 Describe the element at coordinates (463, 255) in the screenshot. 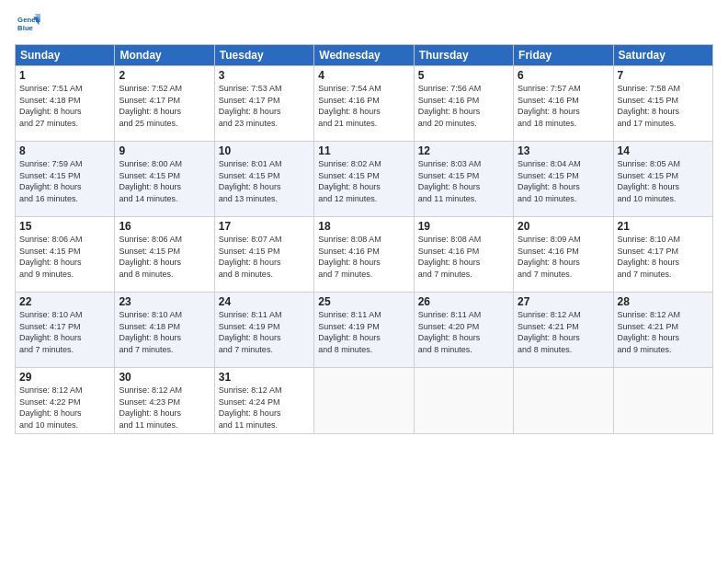

I see `calendar-cell: 19Sunrise: 8:08 AMSunset: 4:16 PMDayligh…` at that location.